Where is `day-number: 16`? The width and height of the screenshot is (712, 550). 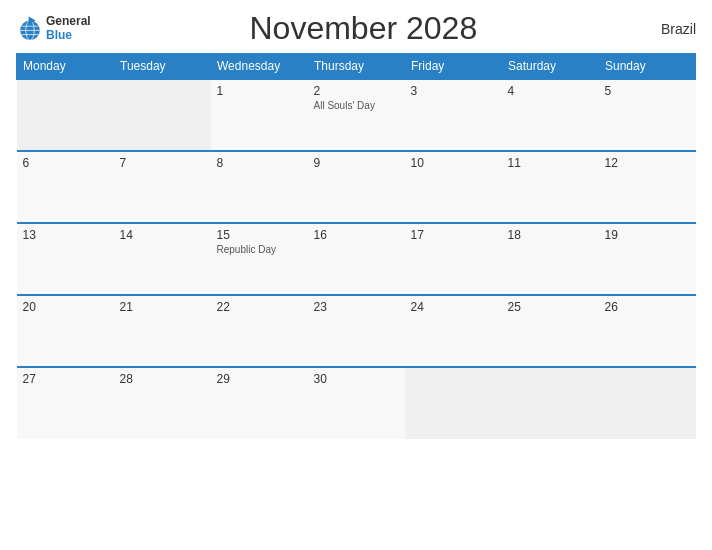 day-number: 16 is located at coordinates (356, 235).